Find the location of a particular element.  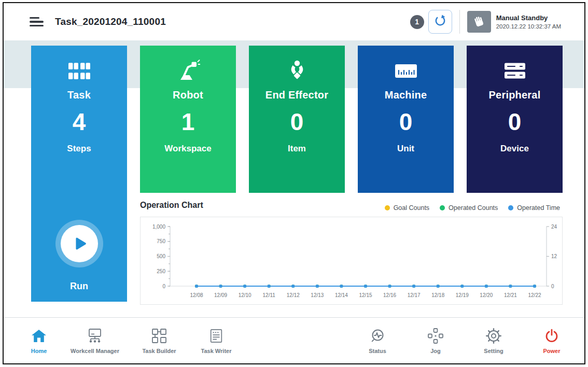

loop-count-badge: 1 is located at coordinates (417, 22).